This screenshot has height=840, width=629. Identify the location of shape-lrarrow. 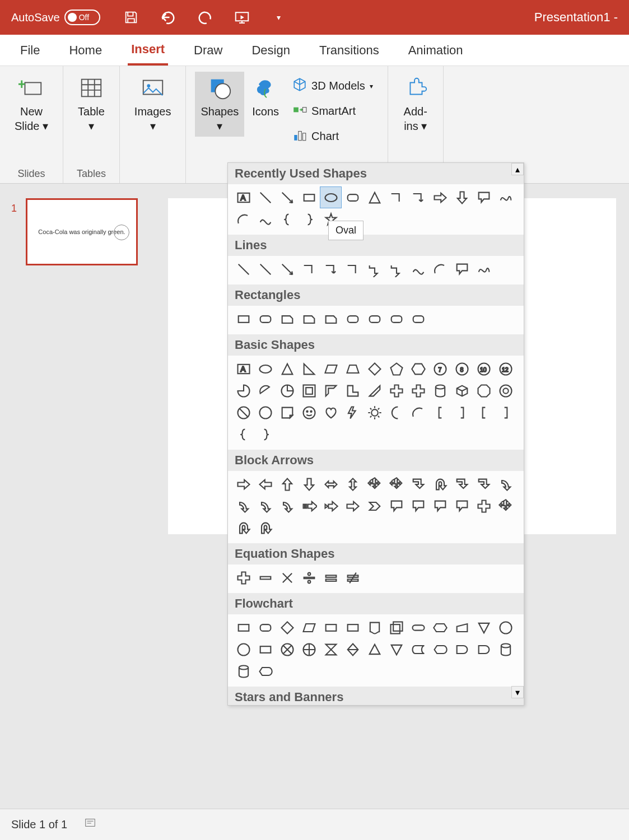
(330, 484).